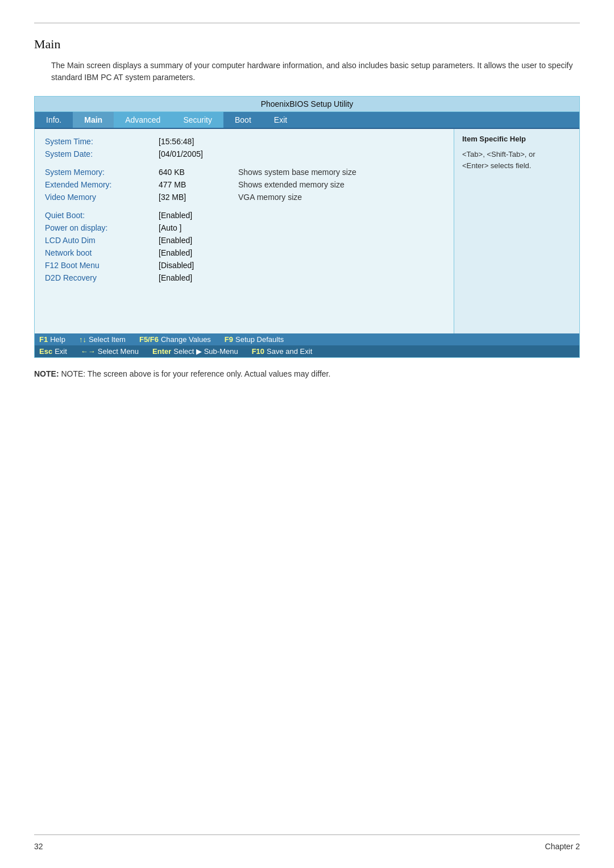 The width and height of the screenshot is (614, 868). I want to click on bios-title-bar: PhoenixBIOS Setup Utility, so click(307, 105).